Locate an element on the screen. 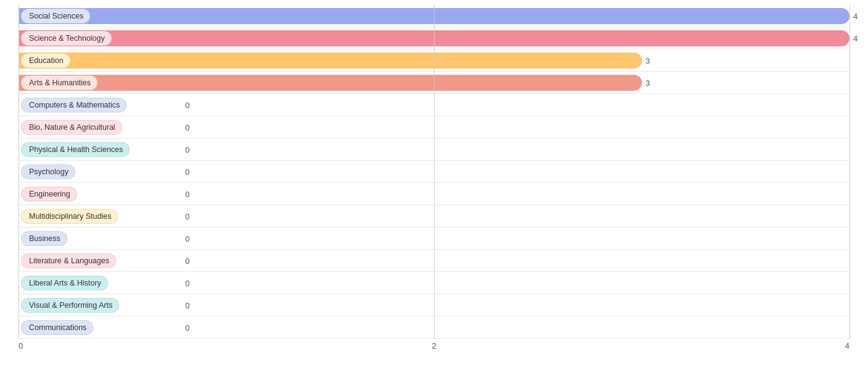 The width and height of the screenshot is (868, 390). bar-label-tag: Psychology is located at coordinates (48, 172).